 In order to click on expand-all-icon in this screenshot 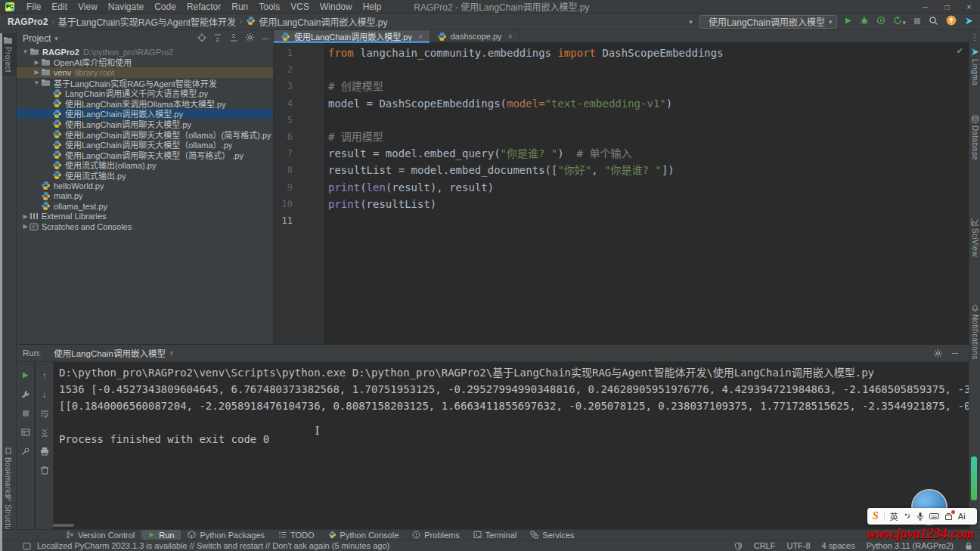, I will do `click(218, 39)`.